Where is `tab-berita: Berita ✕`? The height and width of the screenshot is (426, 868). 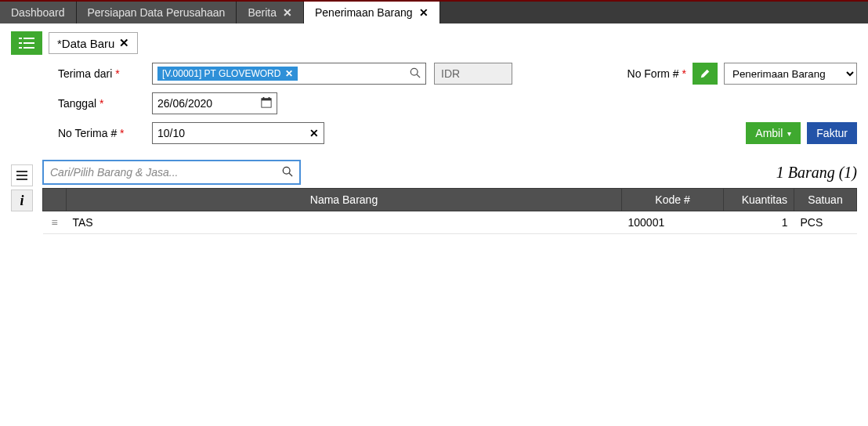 tab-berita: Berita ✕ is located at coordinates (270, 13).